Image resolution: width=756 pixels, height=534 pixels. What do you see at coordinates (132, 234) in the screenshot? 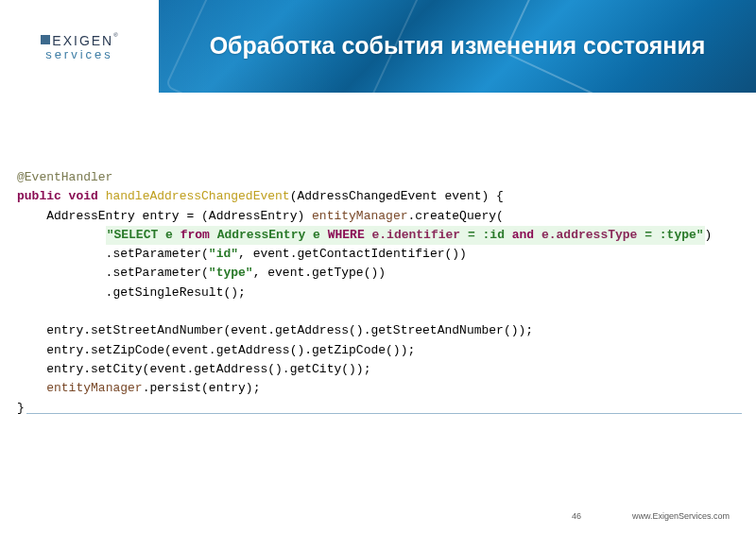
I see `code-string-kw: "SELECT` at bounding box center [132, 234].